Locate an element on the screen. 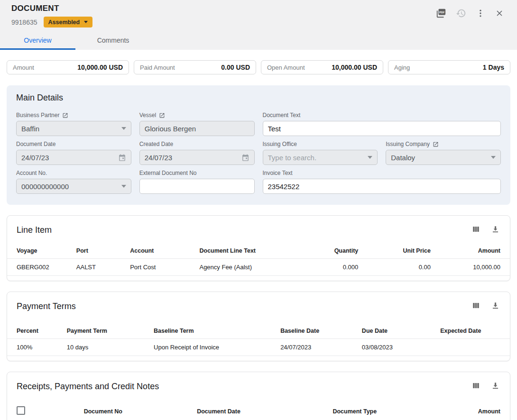 This screenshot has width=517, height=420. receipts-heading: Receipts, Payments and Credit Notes is located at coordinates (88, 387).